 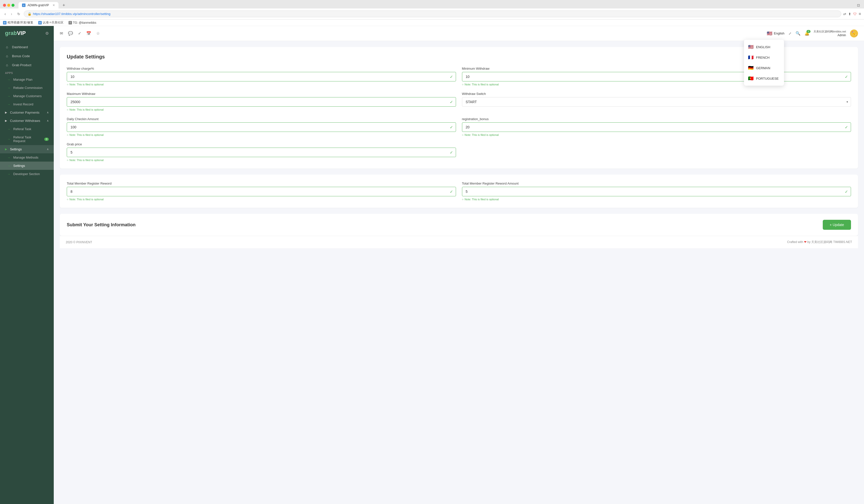 I want to click on sidebar-item-label: Referal Task, so click(x=22, y=129).